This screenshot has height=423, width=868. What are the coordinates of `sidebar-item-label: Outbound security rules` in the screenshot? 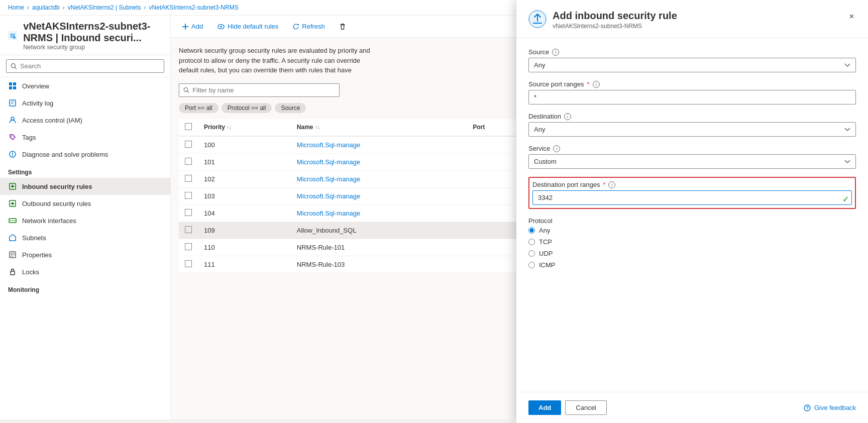 It's located at (56, 204).